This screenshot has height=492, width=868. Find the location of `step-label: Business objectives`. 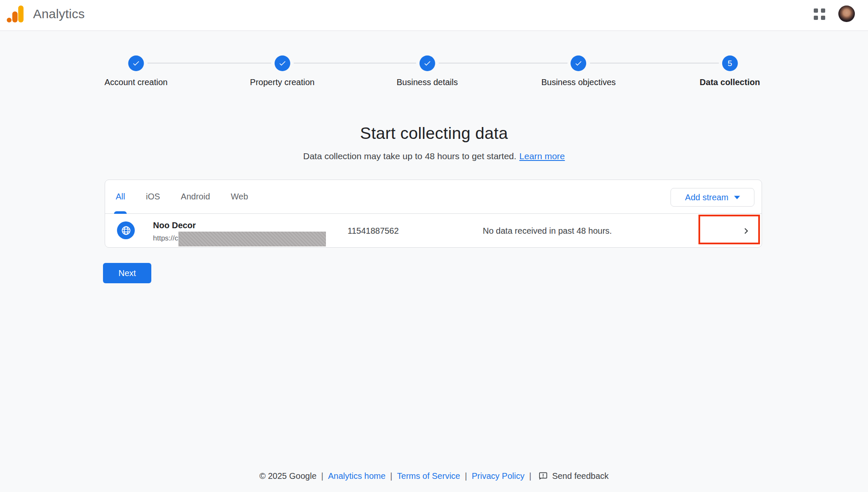

step-label: Business objectives is located at coordinates (579, 82).